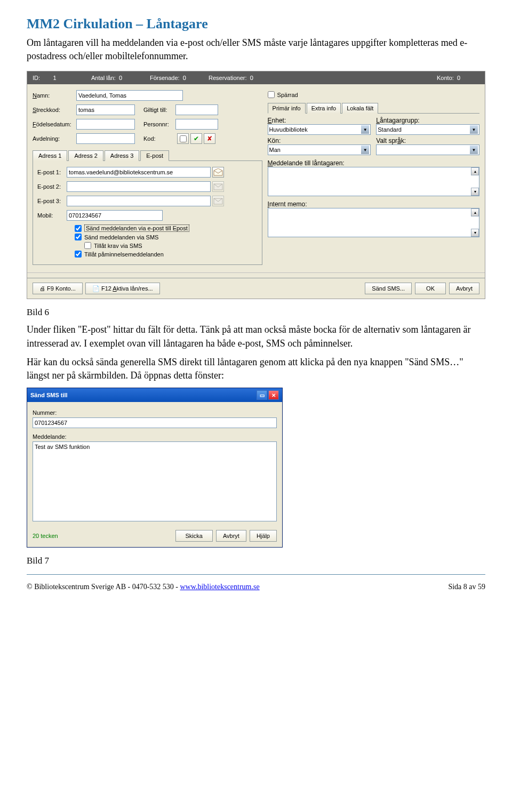 The width and height of the screenshot is (512, 812). Describe the element at coordinates (256, 24) in the screenshot. I see `page-title: MM2 Cirkulation – Låntagare` at that location.